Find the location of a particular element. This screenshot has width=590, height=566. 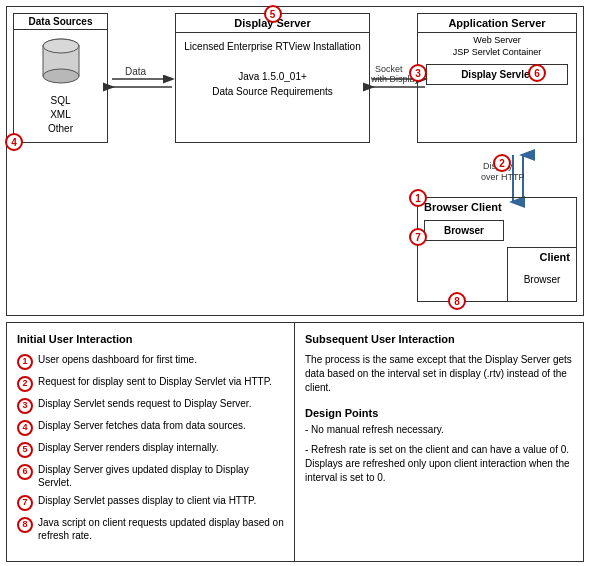

app-server-box: Application Server Web Server JSP Servle… is located at coordinates (497, 78).